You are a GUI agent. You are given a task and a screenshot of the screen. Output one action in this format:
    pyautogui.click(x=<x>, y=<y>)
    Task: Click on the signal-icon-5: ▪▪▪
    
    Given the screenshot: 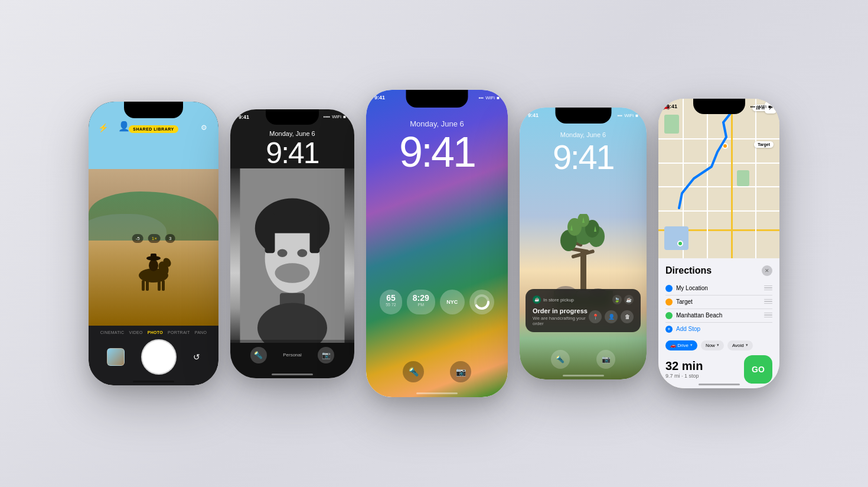 What is the action you would take?
    pyautogui.click(x=753, y=106)
    